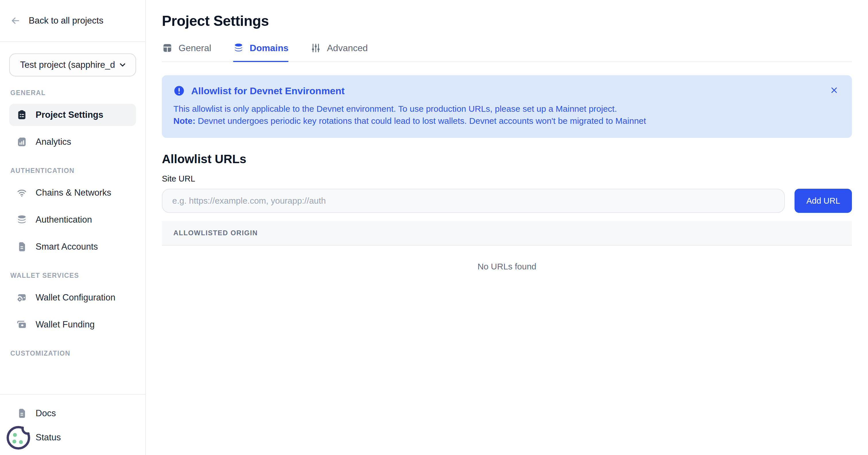 The width and height of the screenshot is (868, 455). I want to click on column-header-allowlisted-origin: ALLOWLISTED ORIGIN, so click(216, 233).